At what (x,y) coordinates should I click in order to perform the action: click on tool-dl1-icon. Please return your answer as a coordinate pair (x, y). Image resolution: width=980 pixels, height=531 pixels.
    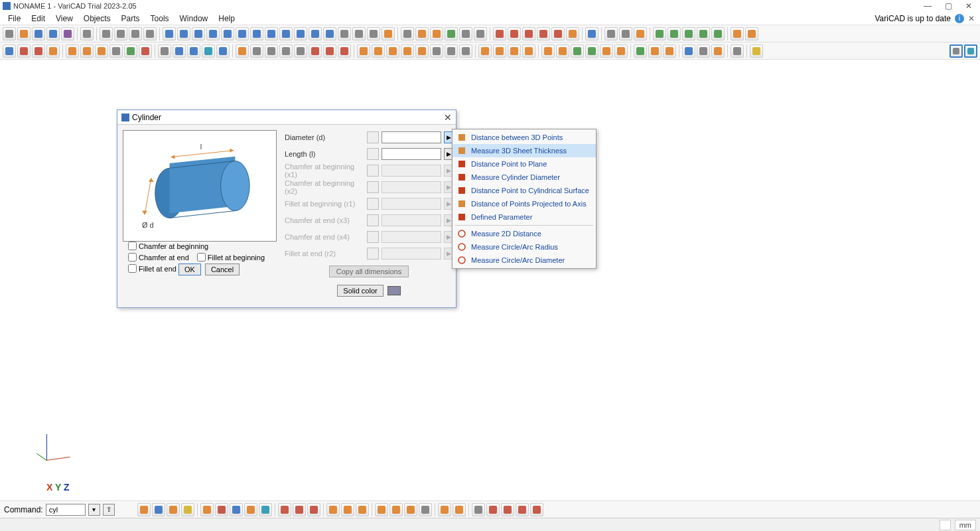
    Looking at the image, I should click on (737, 34).